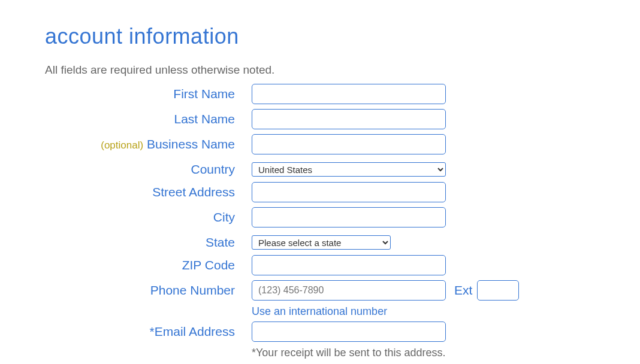 This screenshot has height=364, width=640. I want to click on country-select: United States, so click(349, 169).